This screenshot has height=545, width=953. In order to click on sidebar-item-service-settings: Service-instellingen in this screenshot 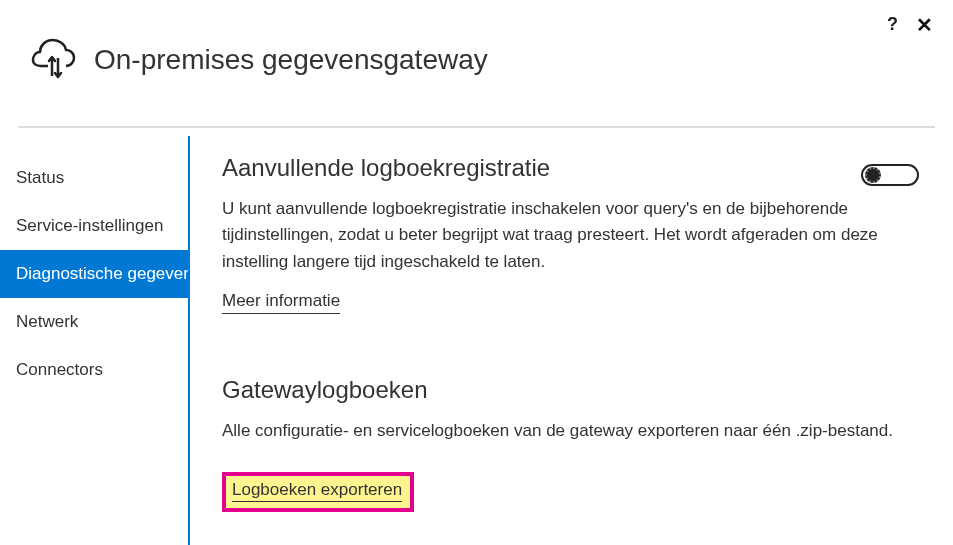, I will do `click(94, 226)`.